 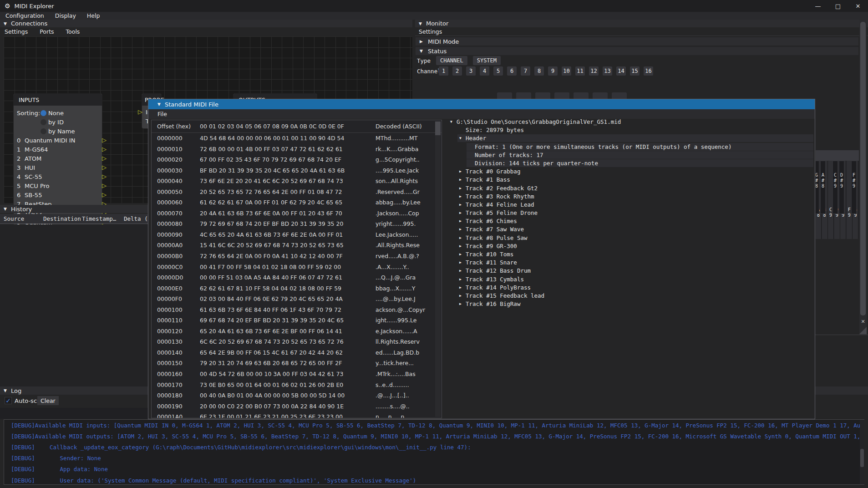 I want to click on system-type-button: SYSTEM, so click(x=487, y=61).